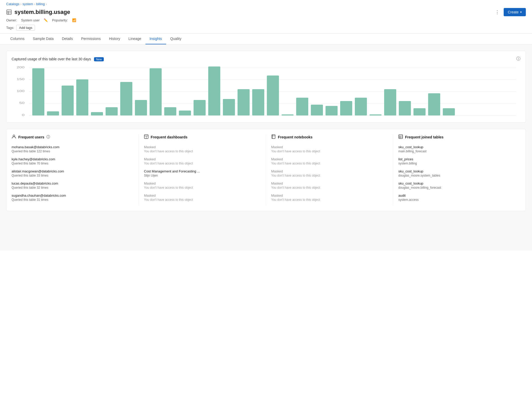  Describe the element at coordinates (156, 39) in the screenshot. I see `tab-insights: Insights` at that location.